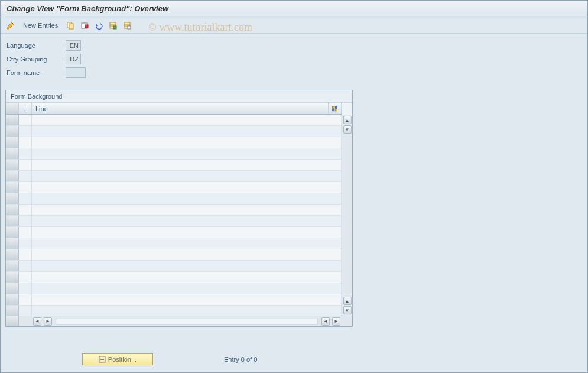  I want to click on delete-icon, so click(85, 25).